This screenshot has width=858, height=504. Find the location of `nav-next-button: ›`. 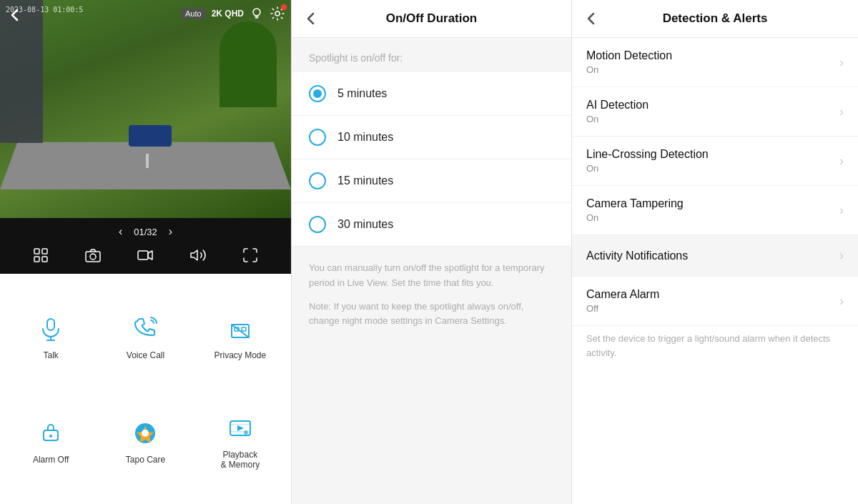

nav-next-button: › is located at coordinates (170, 232).